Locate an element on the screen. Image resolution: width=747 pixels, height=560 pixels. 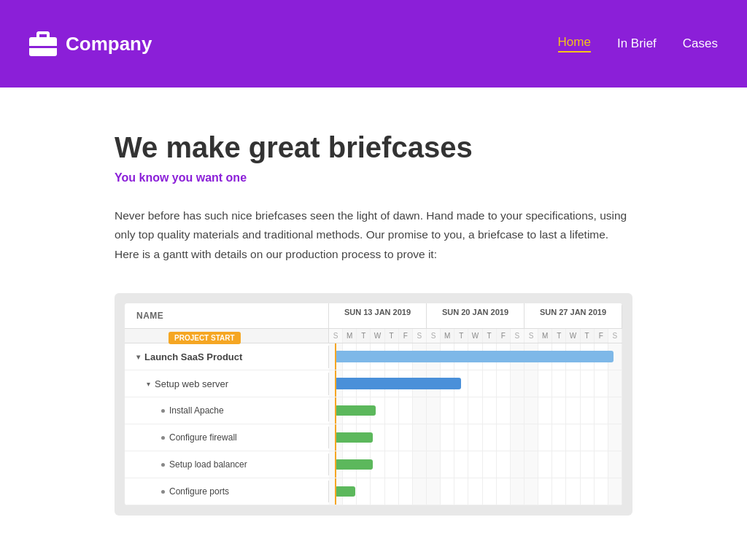
gantt-bars-ports is located at coordinates (476, 491).